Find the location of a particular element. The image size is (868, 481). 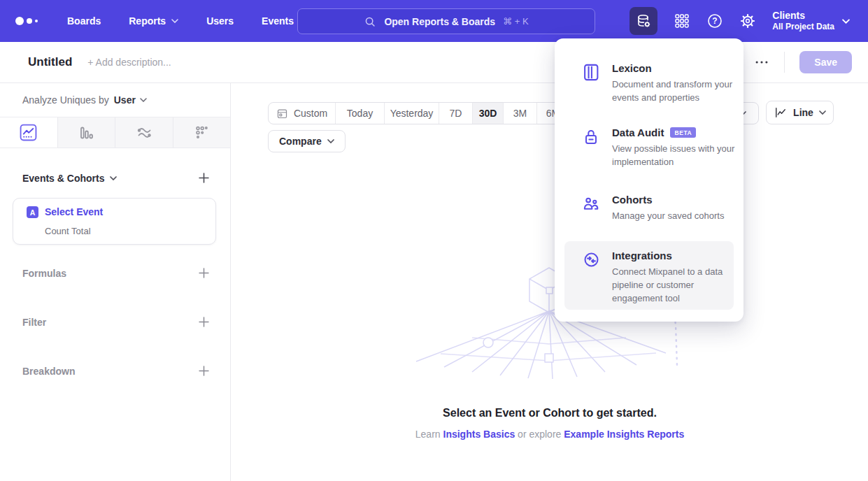

more-options-button is located at coordinates (762, 62).